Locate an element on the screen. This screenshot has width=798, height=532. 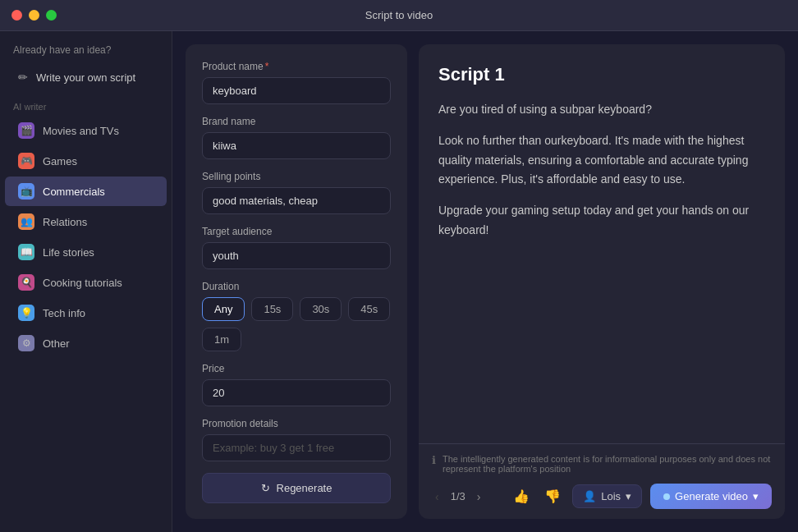
tech-icon: 💡 is located at coordinates (26, 313).